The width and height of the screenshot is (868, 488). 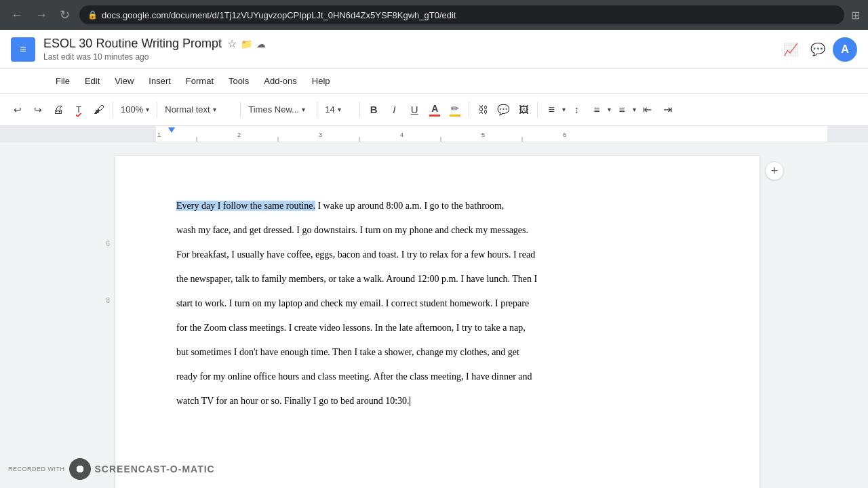 I want to click on docs-logo: ≡, so click(x=23, y=49).